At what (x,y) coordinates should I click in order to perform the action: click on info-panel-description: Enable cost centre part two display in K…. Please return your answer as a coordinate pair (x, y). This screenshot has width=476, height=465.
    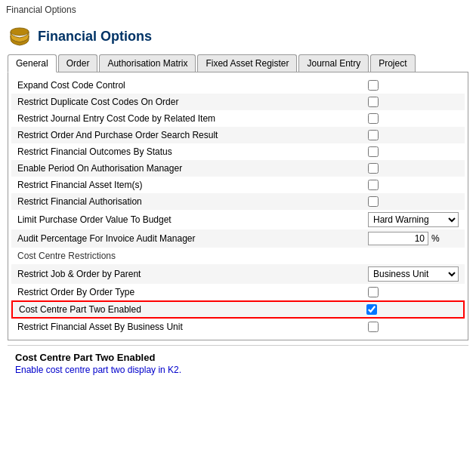
    Looking at the image, I should click on (238, 370).